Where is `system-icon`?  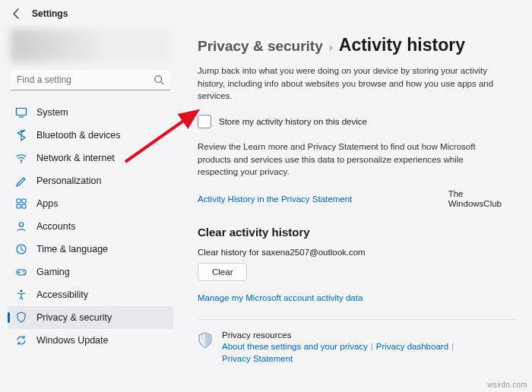 system-icon is located at coordinates (21, 112).